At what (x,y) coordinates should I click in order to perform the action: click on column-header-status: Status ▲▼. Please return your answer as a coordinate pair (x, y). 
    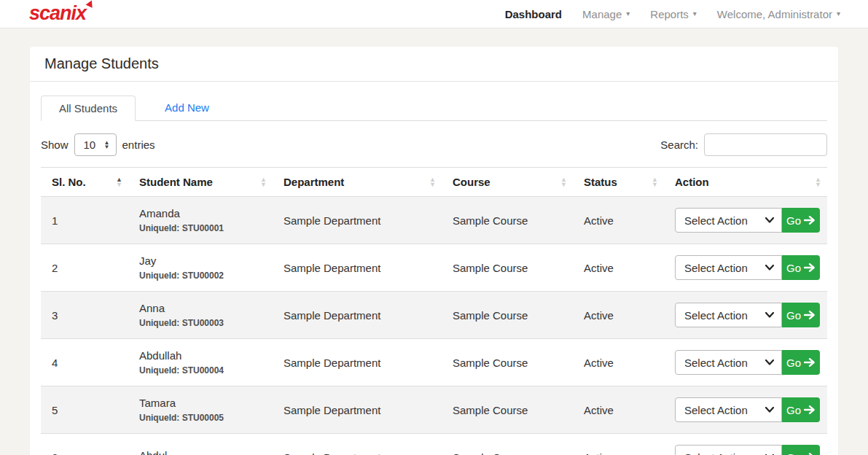
    Looking at the image, I should click on (618, 182).